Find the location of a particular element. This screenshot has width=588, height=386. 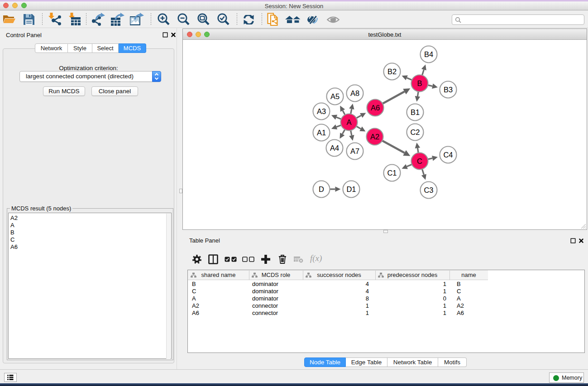

svg-text: A3 is located at coordinates (321, 111).